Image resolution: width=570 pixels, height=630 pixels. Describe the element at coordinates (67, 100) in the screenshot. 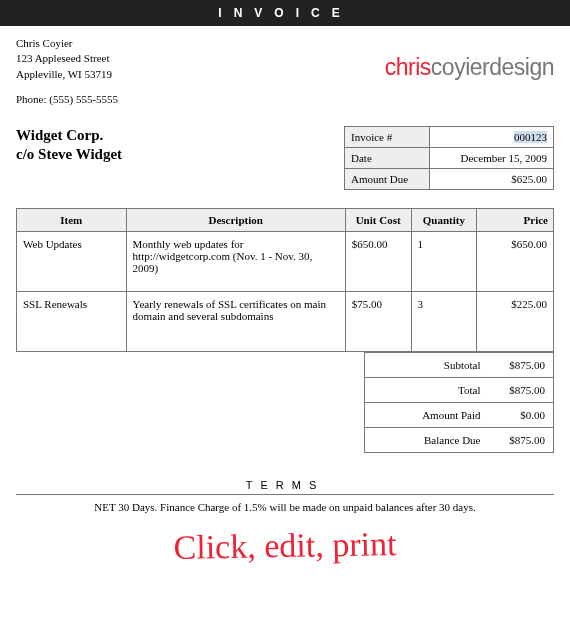

I see `sender-phone: Phone: (555) 555-5555` at that location.